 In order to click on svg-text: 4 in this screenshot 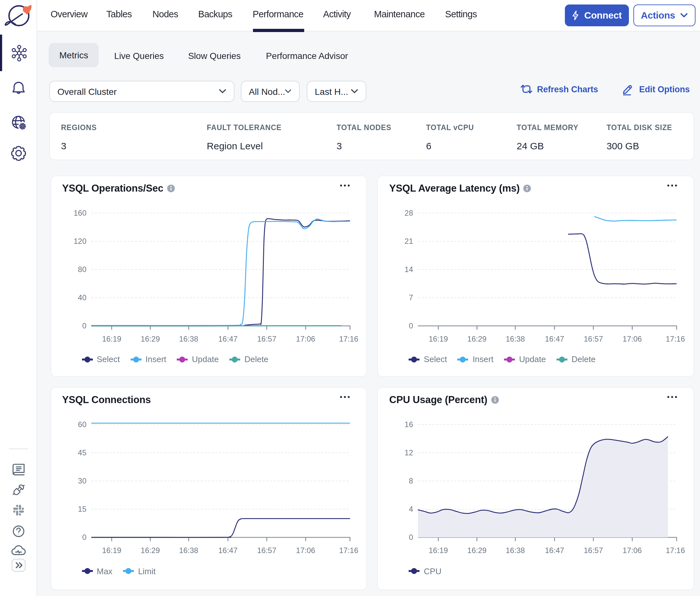, I will do `click(411, 509)`.